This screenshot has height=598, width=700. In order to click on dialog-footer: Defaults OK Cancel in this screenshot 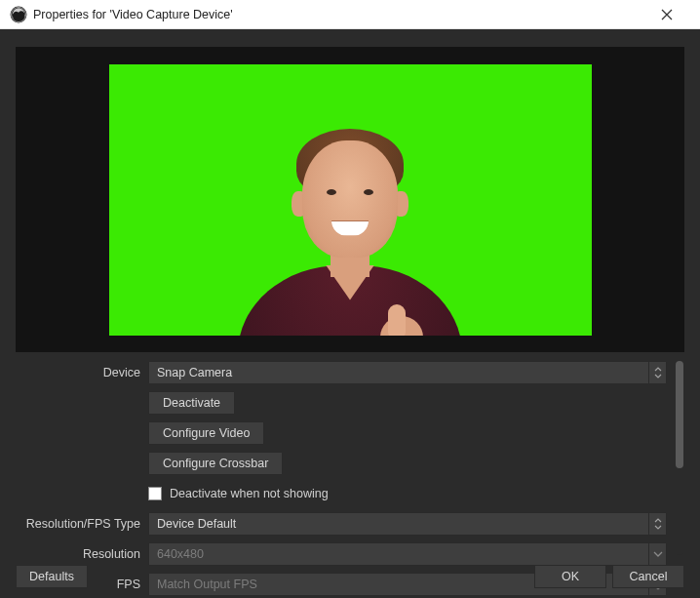, I will do `click(350, 577)`.